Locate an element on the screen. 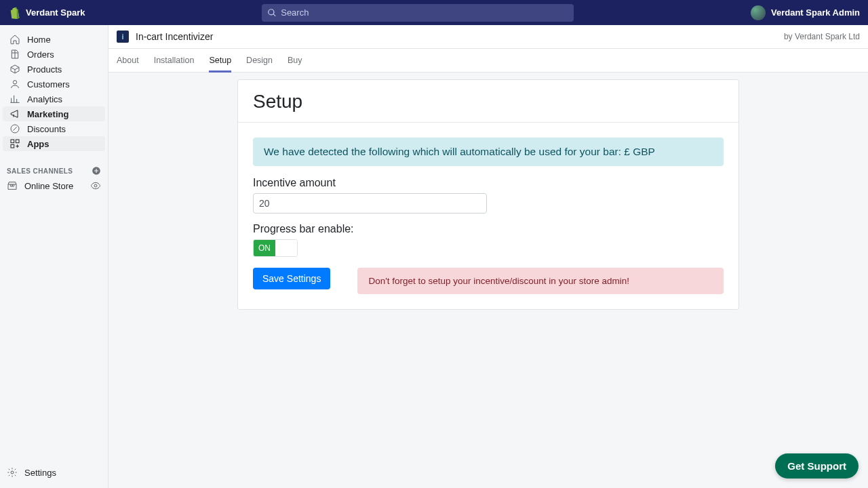 This screenshot has width=868, height=488. eye-icon is located at coordinates (96, 186).